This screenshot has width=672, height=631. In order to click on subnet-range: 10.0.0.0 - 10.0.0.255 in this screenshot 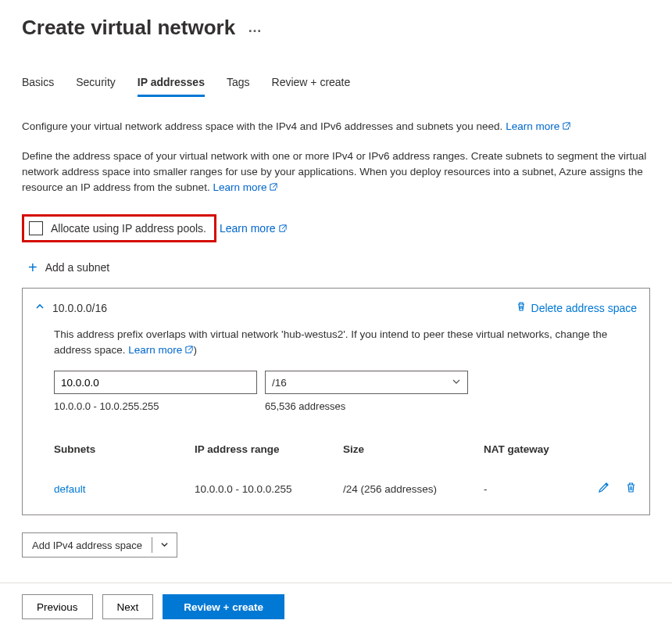, I will do `click(269, 489)`.